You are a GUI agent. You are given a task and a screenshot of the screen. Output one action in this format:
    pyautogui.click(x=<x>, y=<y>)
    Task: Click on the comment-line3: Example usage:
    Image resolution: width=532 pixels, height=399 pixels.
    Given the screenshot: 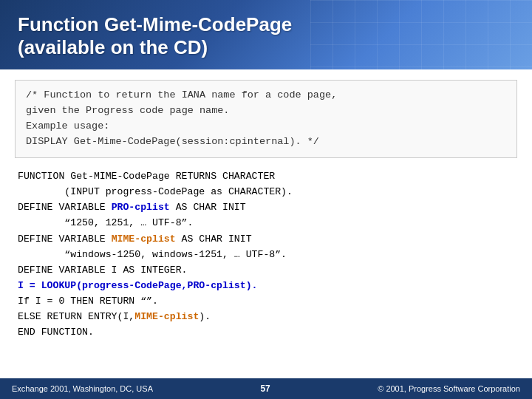 What is the action you would take?
    pyautogui.click(x=266, y=127)
    